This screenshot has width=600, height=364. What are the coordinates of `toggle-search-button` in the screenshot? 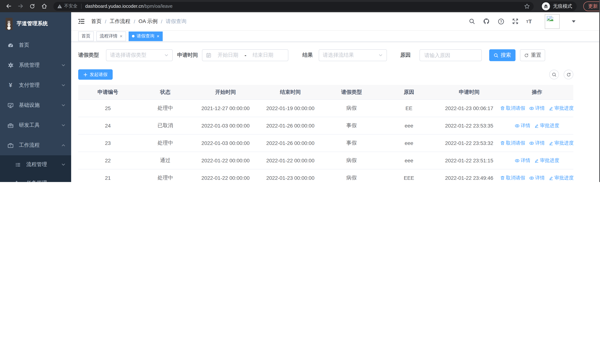 It's located at (554, 75).